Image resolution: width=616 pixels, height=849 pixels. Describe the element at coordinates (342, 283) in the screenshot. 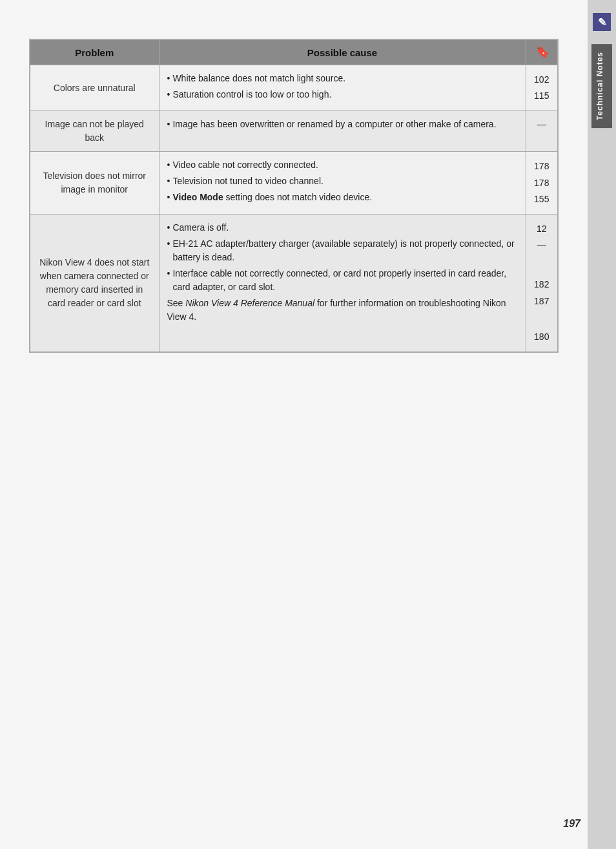

I see `cause-cell-4: • Camera is off. • EH-21 AC adapter/batt…` at that location.